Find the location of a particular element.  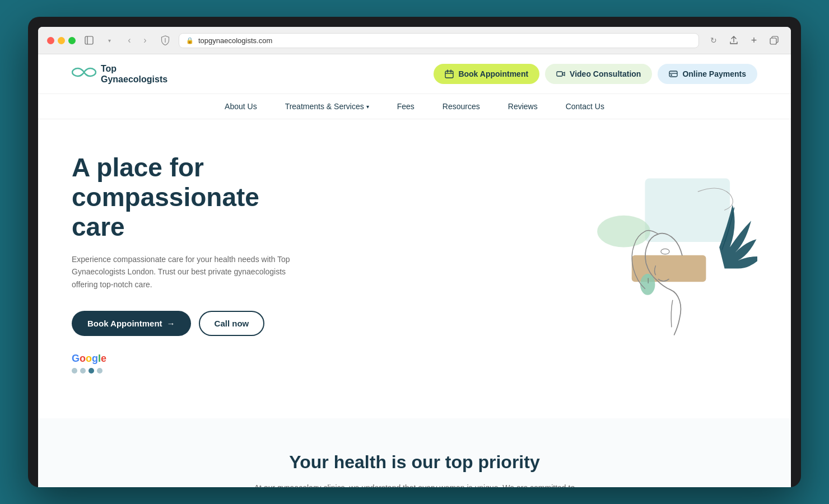

browser-actions: ↻ + is located at coordinates (744, 40).